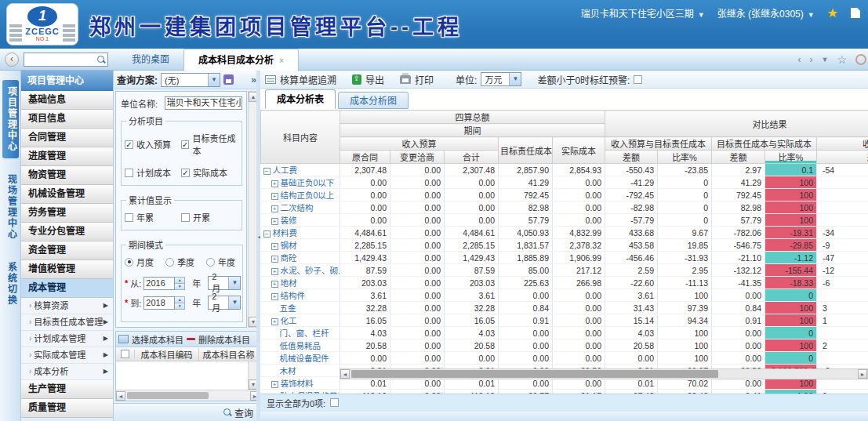 Image resolution: width=868 pixels, height=421 pixels. Describe the element at coordinates (861, 60) in the screenshot. I see `help-icon` at that location.